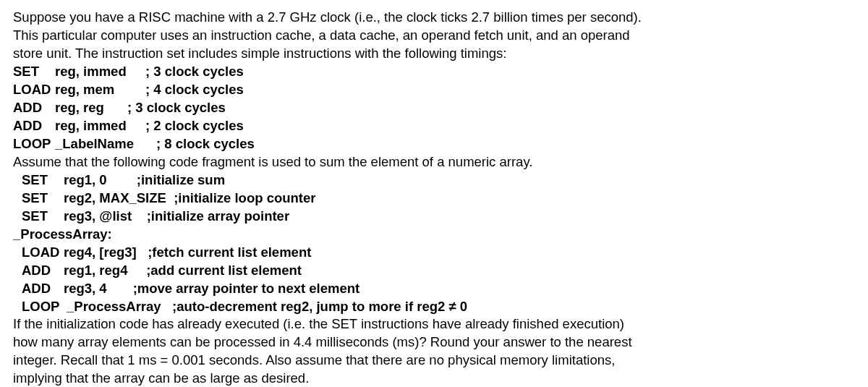  What do you see at coordinates (320, 307) in the screenshot?
I see `code-comment: ;auto-decrement reg2, jump to more if re…` at bounding box center [320, 307].